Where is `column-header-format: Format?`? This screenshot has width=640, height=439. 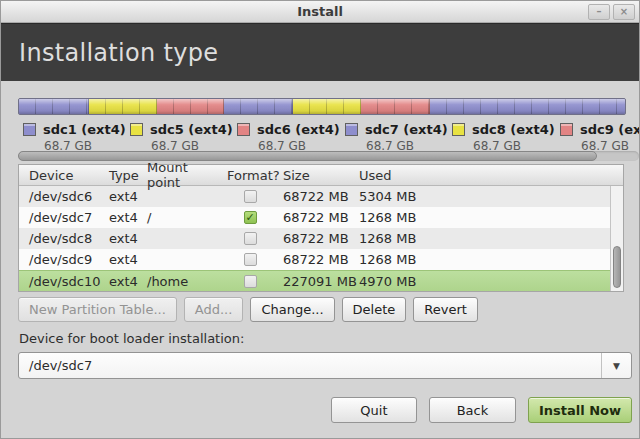 column-header-format: Format? is located at coordinates (253, 176).